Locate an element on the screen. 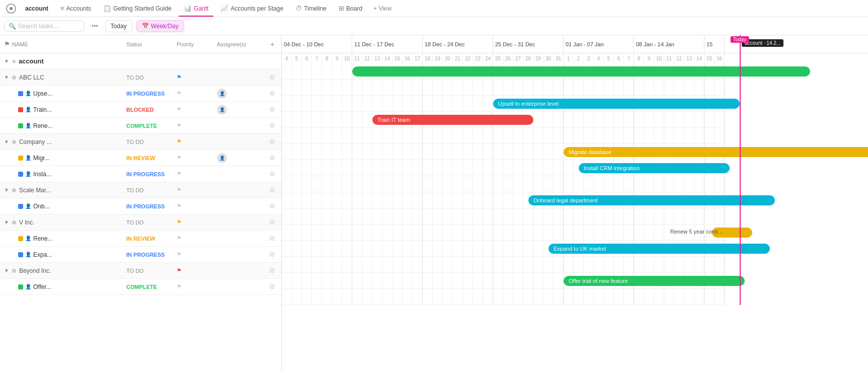 The height and width of the screenshot is (371, 868). company-expand: ▼ is located at coordinates (7, 142).